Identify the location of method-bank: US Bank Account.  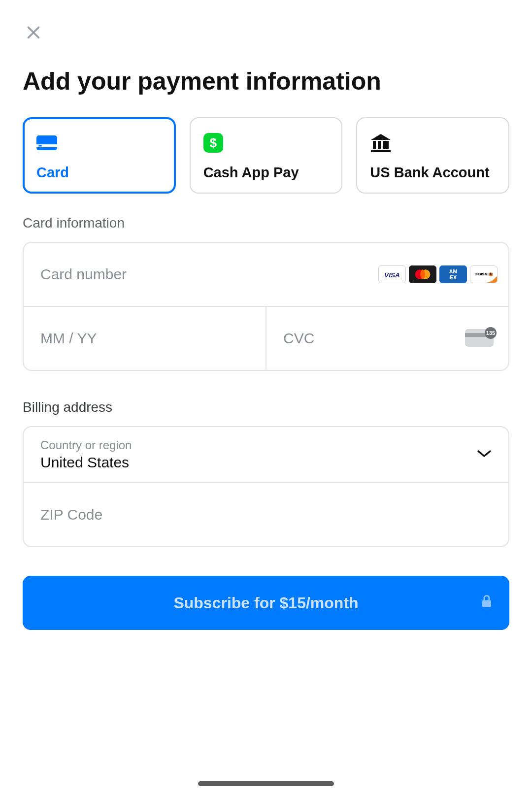
(432, 156).